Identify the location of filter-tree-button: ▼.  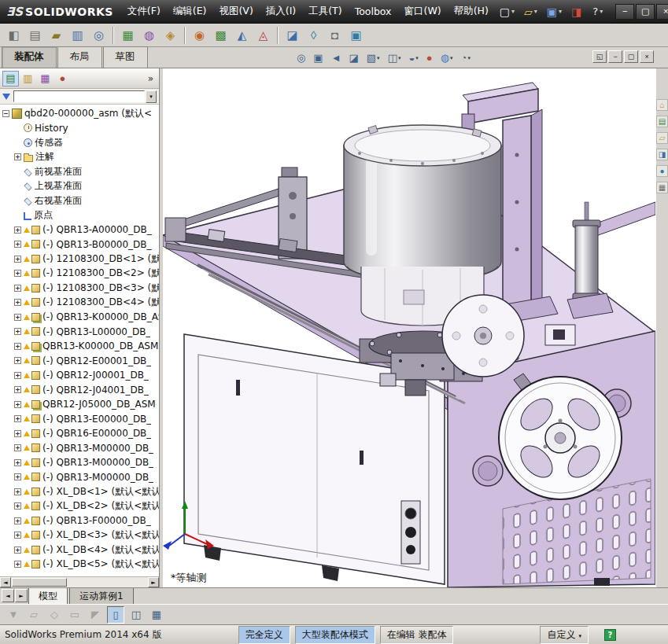
(13, 615).